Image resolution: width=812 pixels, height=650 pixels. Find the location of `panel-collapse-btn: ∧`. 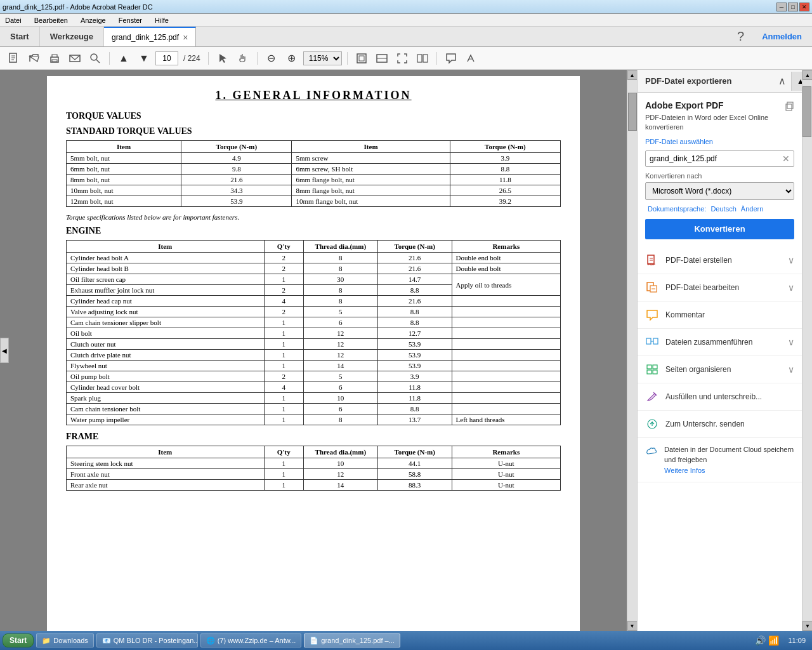

panel-collapse-btn: ∧ is located at coordinates (782, 81).